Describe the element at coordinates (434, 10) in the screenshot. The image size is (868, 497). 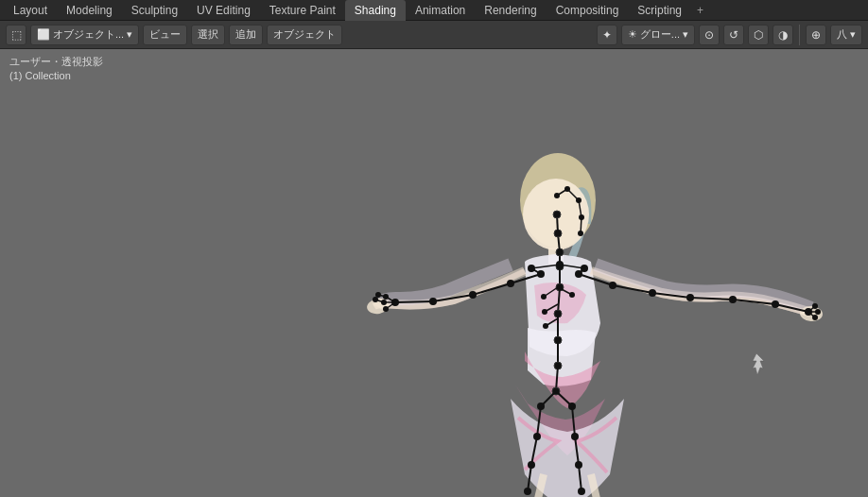
I see `top-menu-bar: Layout Modeling Sculpting UV Editing Tex…` at that location.